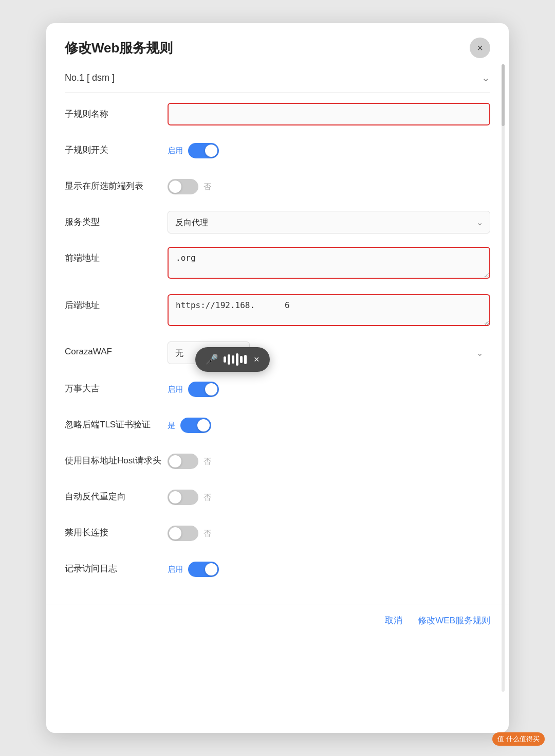  I want to click on dialog-title: 修改Web服务规则, so click(119, 48).